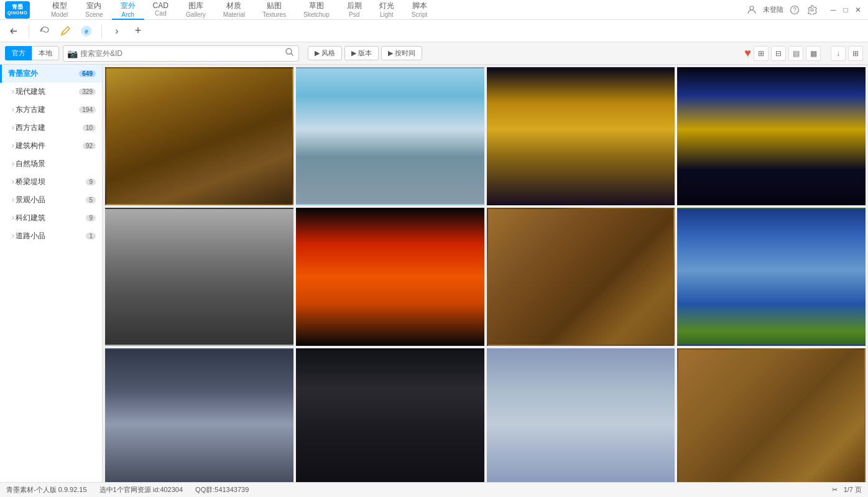  What do you see at coordinates (199, 416) in the screenshot?
I see `grid-item-9: 别墅夜景` at bounding box center [199, 416].